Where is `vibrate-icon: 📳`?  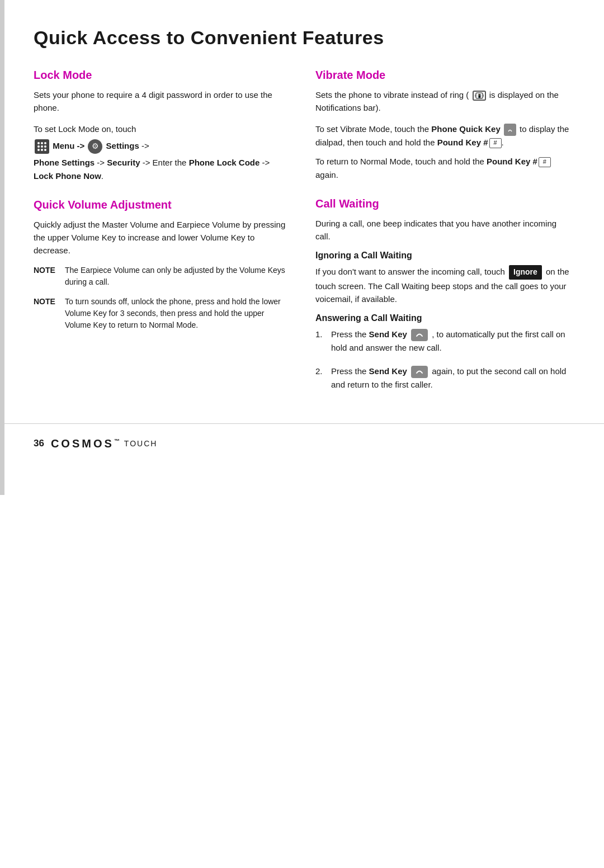
vibrate-icon: 📳 is located at coordinates (479, 96).